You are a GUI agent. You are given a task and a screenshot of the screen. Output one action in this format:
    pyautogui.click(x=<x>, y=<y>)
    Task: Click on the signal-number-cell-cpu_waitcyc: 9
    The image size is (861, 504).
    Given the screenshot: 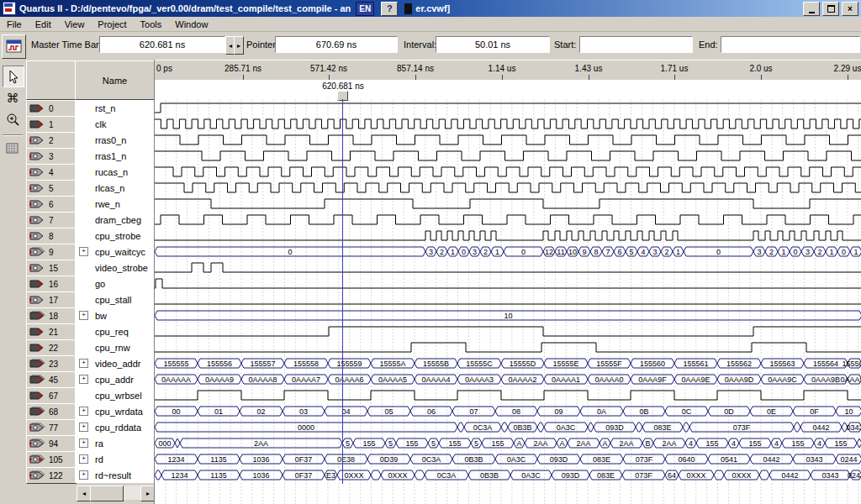 What is the action you would take?
    pyautogui.click(x=51, y=252)
    